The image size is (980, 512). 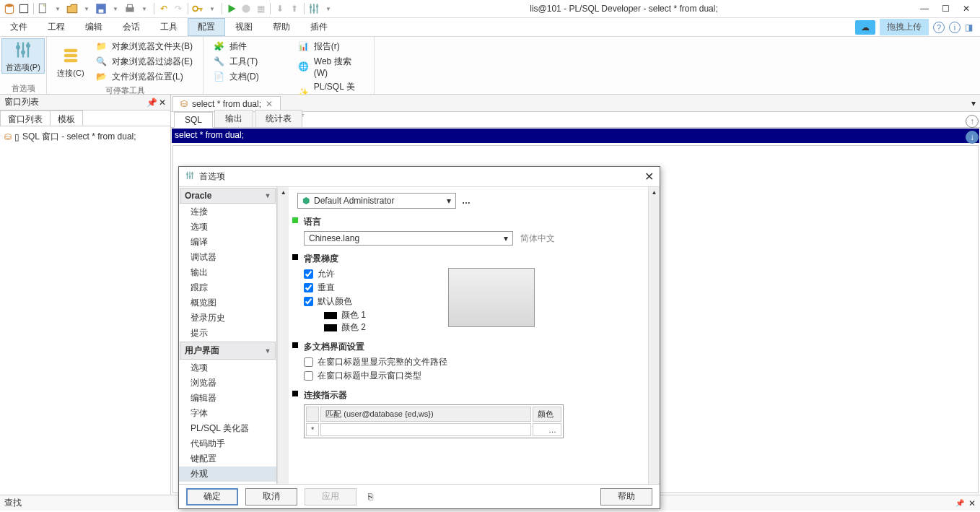 What do you see at coordinates (955, 27) in the screenshot?
I see `info-icon: i` at bounding box center [955, 27].